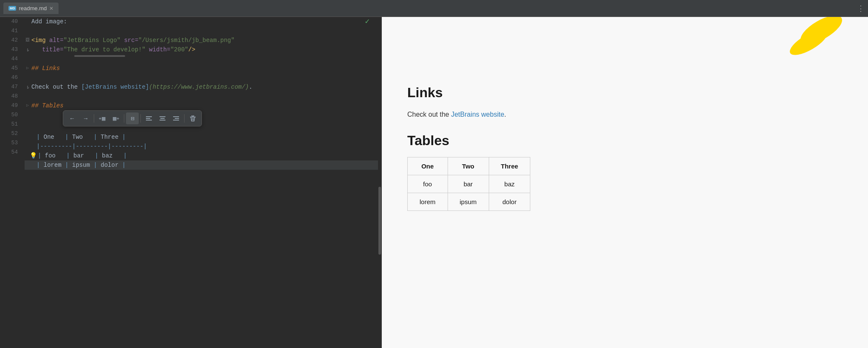 The width and height of the screenshot is (868, 348). What do you see at coordinates (625, 141) in the screenshot?
I see `preview-tables-heading: Tables` at bounding box center [625, 141].